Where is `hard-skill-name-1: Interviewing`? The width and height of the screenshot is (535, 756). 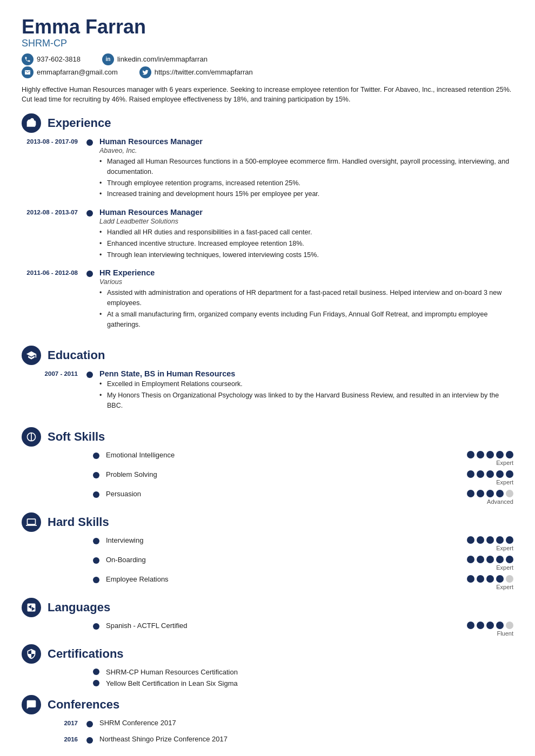 hard-skill-name-1: Interviewing is located at coordinates (277, 540).